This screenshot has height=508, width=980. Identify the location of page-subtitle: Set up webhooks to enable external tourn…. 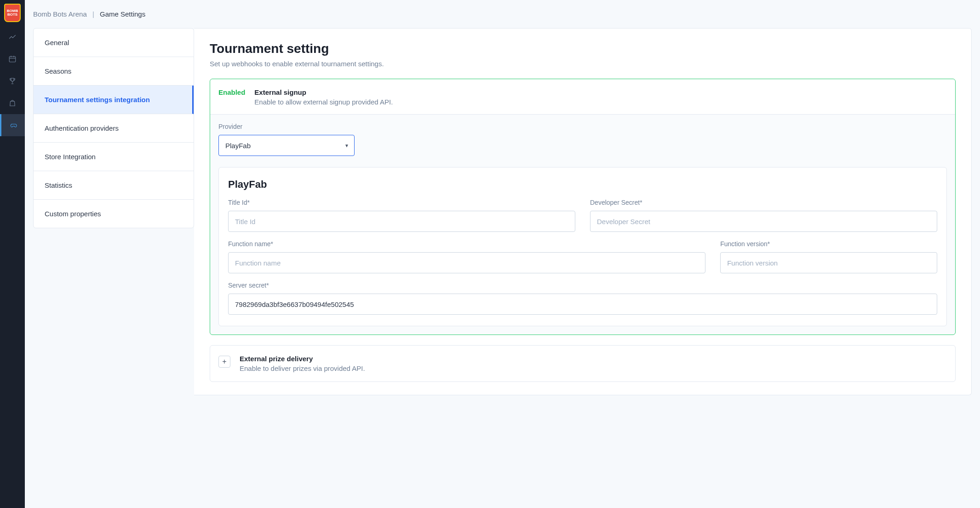
(583, 64).